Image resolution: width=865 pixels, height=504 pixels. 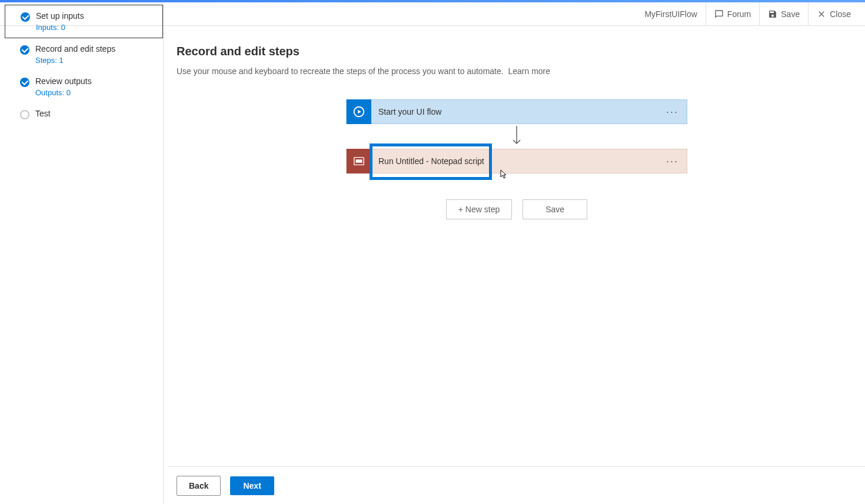 What do you see at coordinates (25, 115) in the screenshot?
I see `circle-icon` at bounding box center [25, 115].